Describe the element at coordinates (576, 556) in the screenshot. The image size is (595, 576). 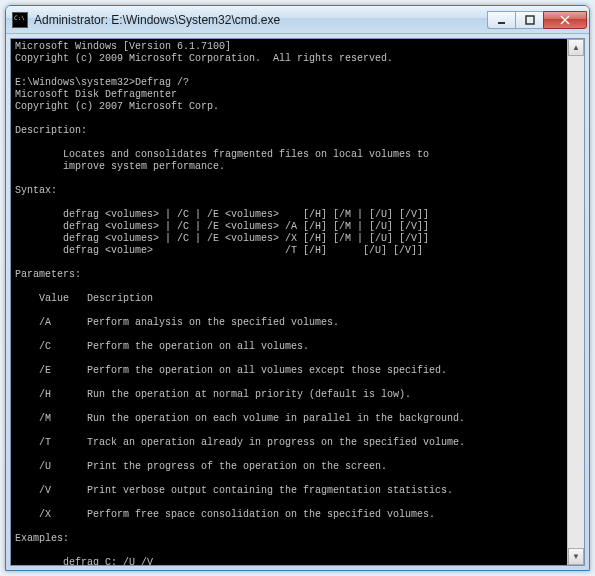
I see `scroll-down-button: ▼` at that location.